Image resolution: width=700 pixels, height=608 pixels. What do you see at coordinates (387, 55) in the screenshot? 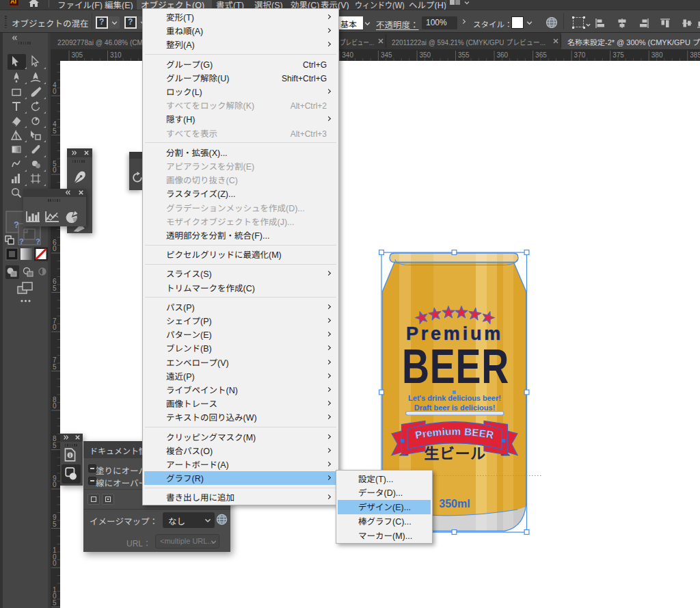
I see `svg-text: 345` at bounding box center [387, 55].